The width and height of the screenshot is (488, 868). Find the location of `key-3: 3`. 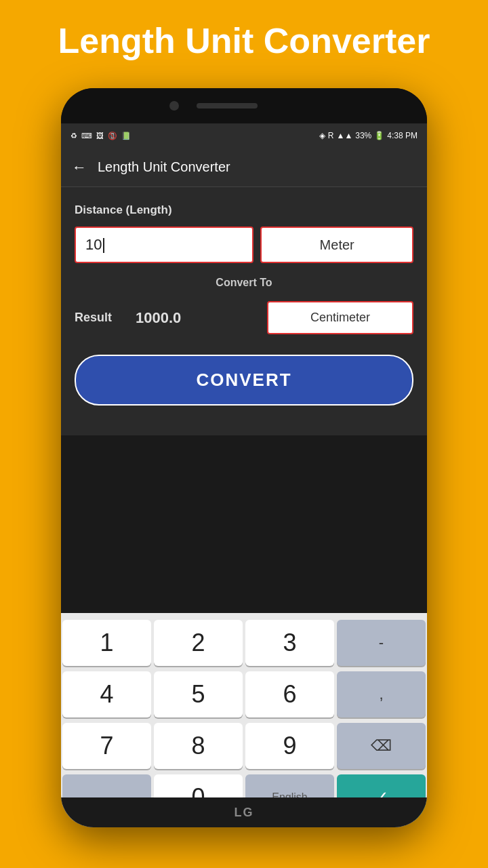

key-3: 3 is located at coordinates (290, 643).